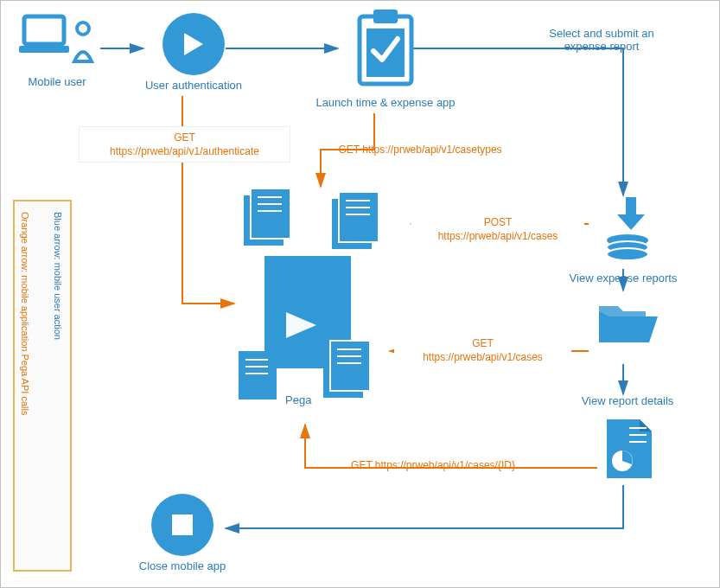 This screenshot has width=720, height=588. I want to click on api-caseid-url: https://prweb/api/v1/cases/{ID}, so click(445, 465).